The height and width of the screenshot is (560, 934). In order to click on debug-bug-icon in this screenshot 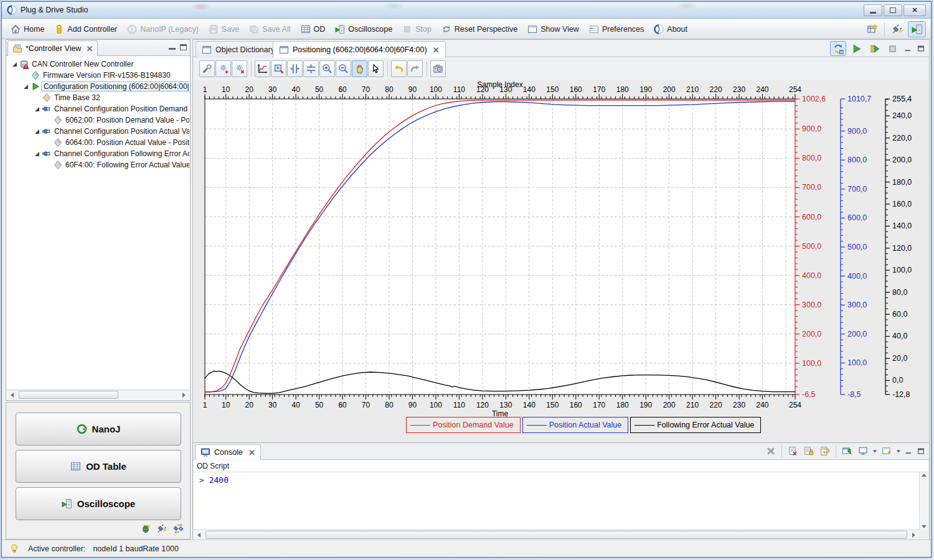, I will do `click(146, 529)`.